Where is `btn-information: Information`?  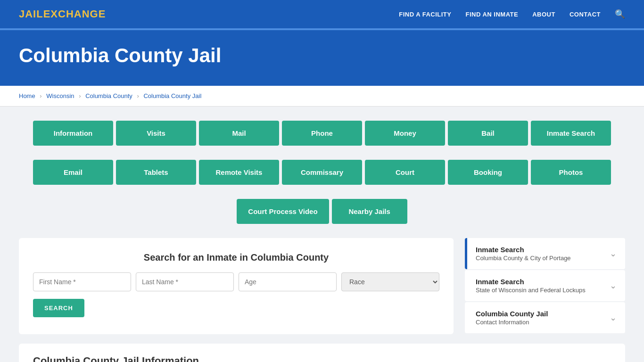
btn-information: Information is located at coordinates (73, 133).